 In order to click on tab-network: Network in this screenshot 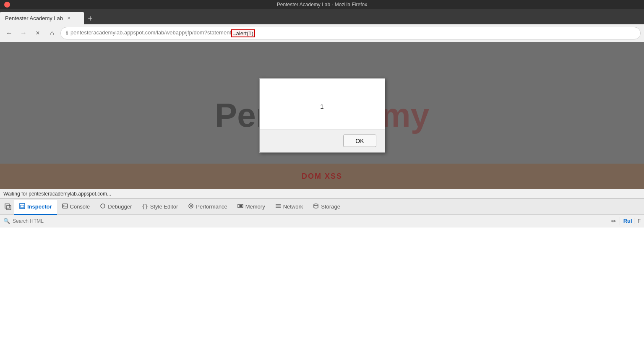, I will do `click(289, 207)`.